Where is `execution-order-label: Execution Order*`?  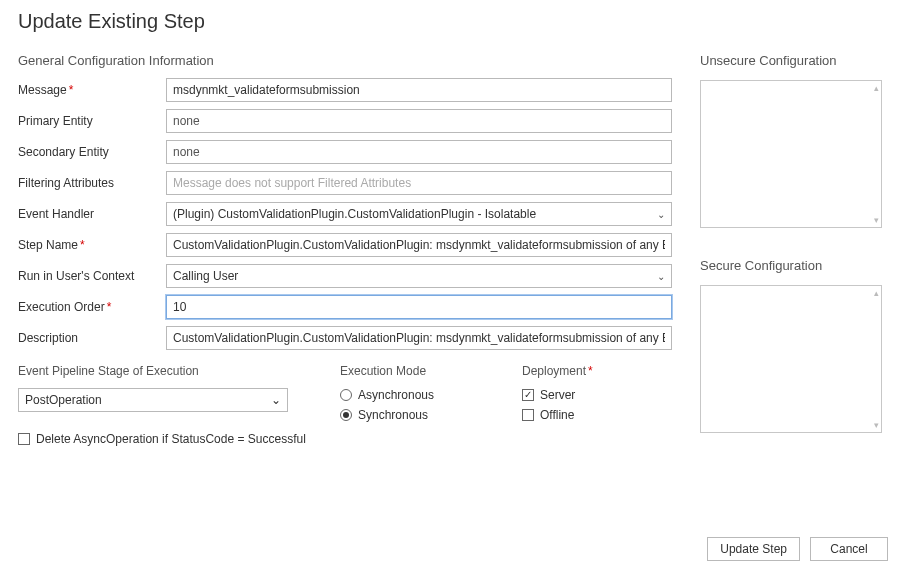 execution-order-label: Execution Order* is located at coordinates (92, 307).